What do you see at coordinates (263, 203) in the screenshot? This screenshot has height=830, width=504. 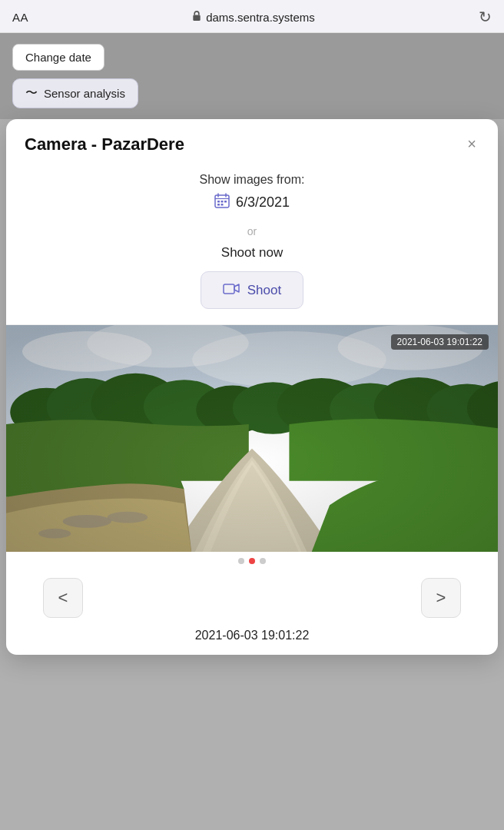 I see `date-value: 6/3/2021` at bounding box center [263, 203].